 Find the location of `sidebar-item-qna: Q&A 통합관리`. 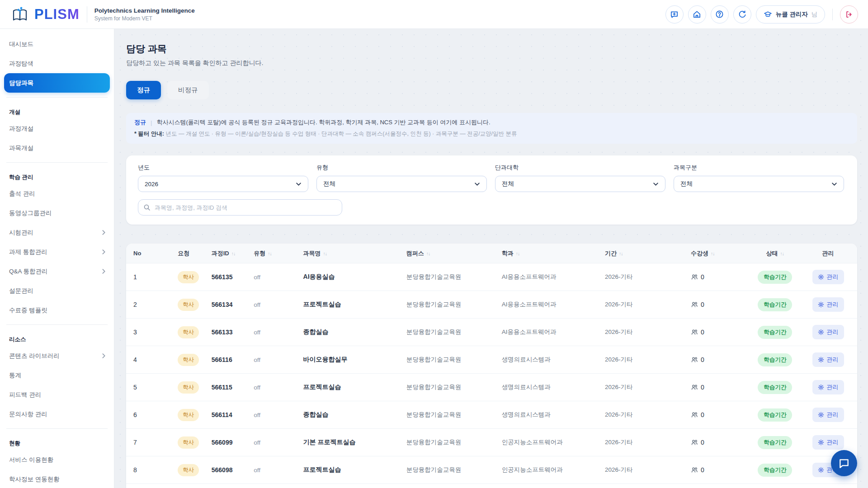

sidebar-item-qna: Q&A 통합관리 is located at coordinates (57, 271).